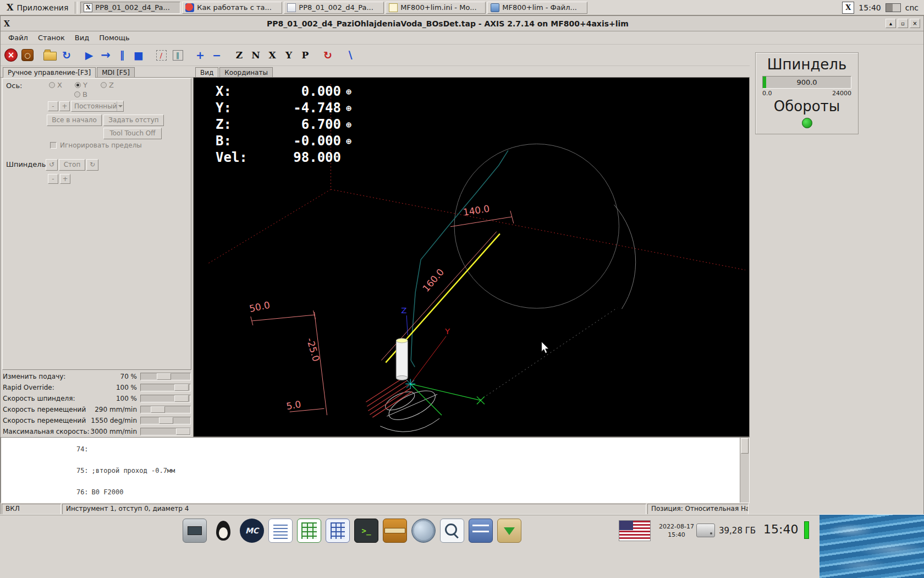 The width and height of the screenshot is (924, 578). What do you see at coordinates (106, 55) in the screenshot?
I see `tool-button: →` at bounding box center [106, 55].